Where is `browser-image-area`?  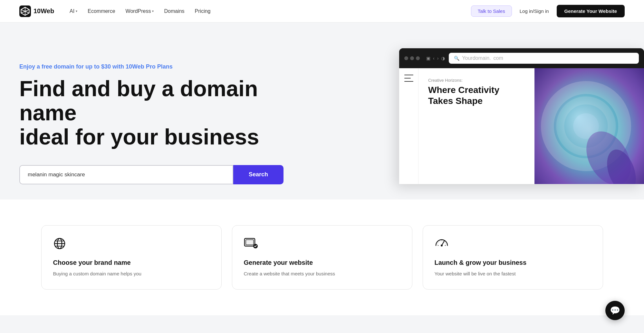 browser-image-area is located at coordinates (589, 126).